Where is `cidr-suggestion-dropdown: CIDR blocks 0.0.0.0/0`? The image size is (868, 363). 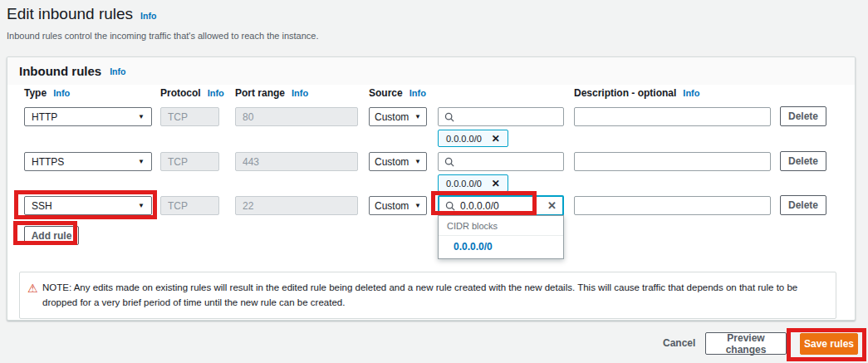
cidr-suggestion-dropdown: CIDR blocks 0.0.0.0/0 is located at coordinates (501, 238).